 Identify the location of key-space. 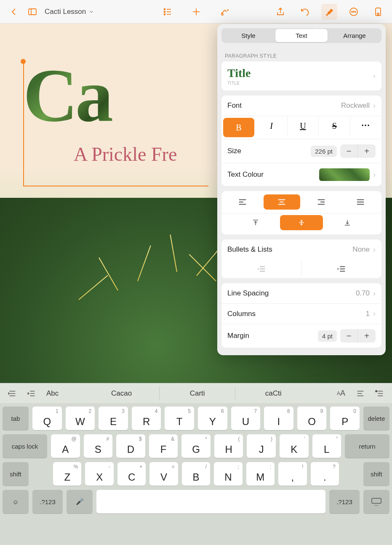
(211, 502).